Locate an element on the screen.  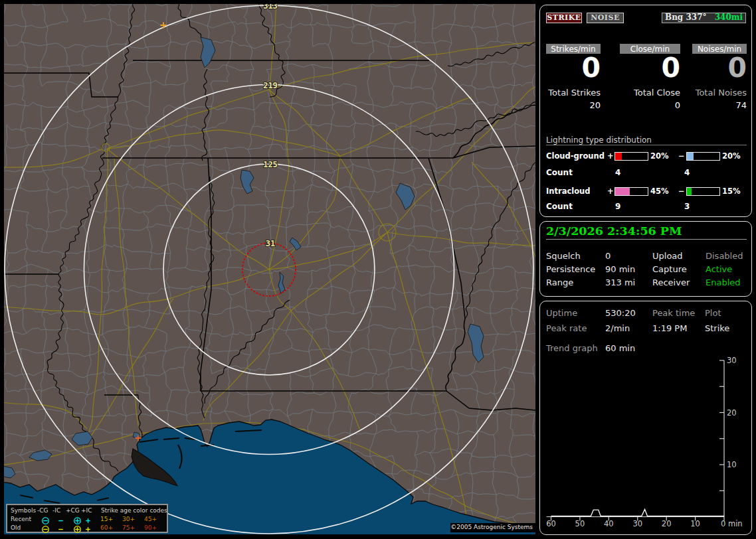
cg-positive-bar is located at coordinates (631, 157).